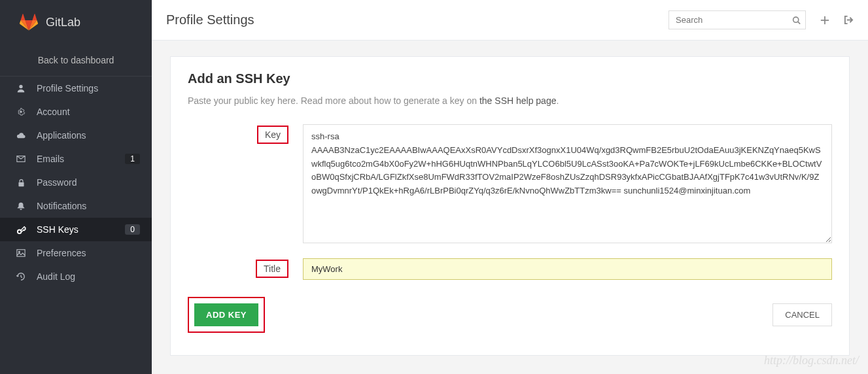 Image resolution: width=868 pixels, height=374 pixels. What do you see at coordinates (802, 315) in the screenshot?
I see `cancel-button: CANCEL` at bounding box center [802, 315].